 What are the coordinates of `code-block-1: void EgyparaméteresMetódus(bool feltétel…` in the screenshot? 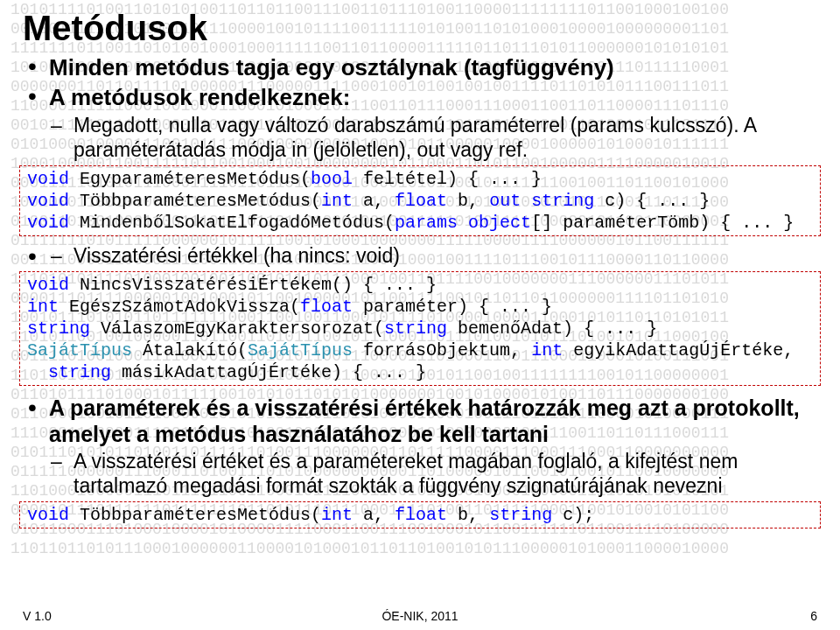 It's located at (420, 201).